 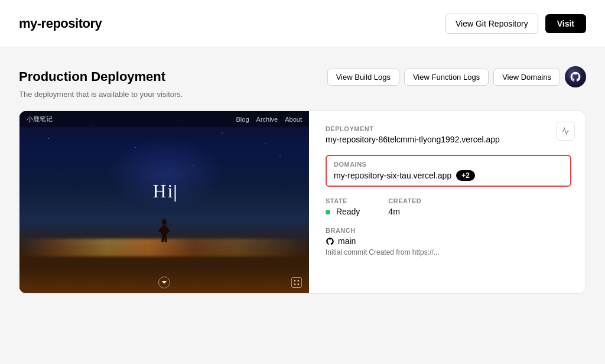 I want to click on state-value: Ready, so click(x=343, y=212).